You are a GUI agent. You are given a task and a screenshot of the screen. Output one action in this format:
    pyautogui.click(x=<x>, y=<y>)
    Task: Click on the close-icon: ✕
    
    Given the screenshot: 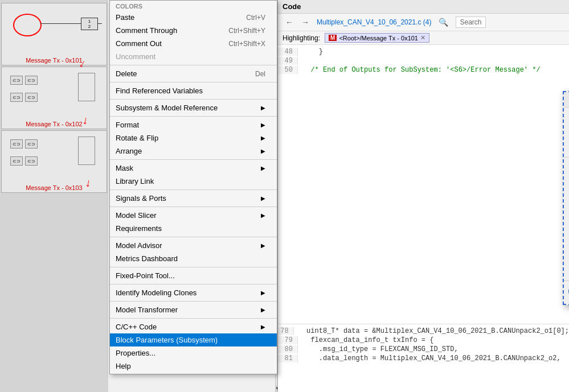 What is the action you would take?
    pyautogui.click(x=423, y=38)
    